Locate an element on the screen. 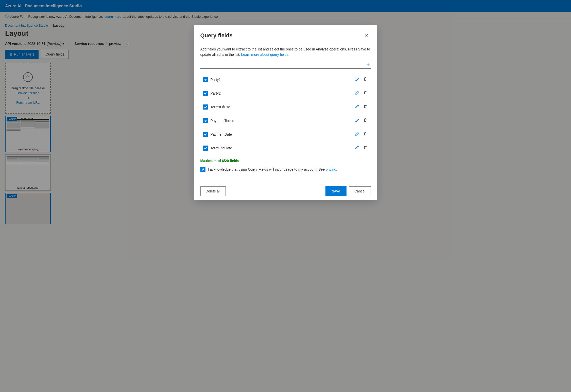  field-actions-termenddate is located at coordinates (361, 148).